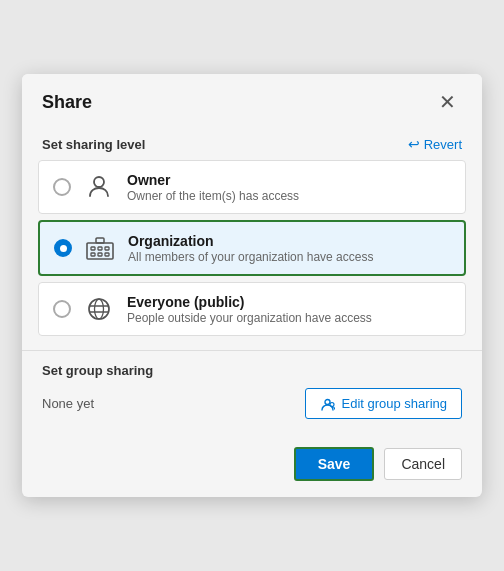 The width and height of the screenshot is (504, 571). I want to click on group-row: None yet Edit group sharing, so click(252, 403).